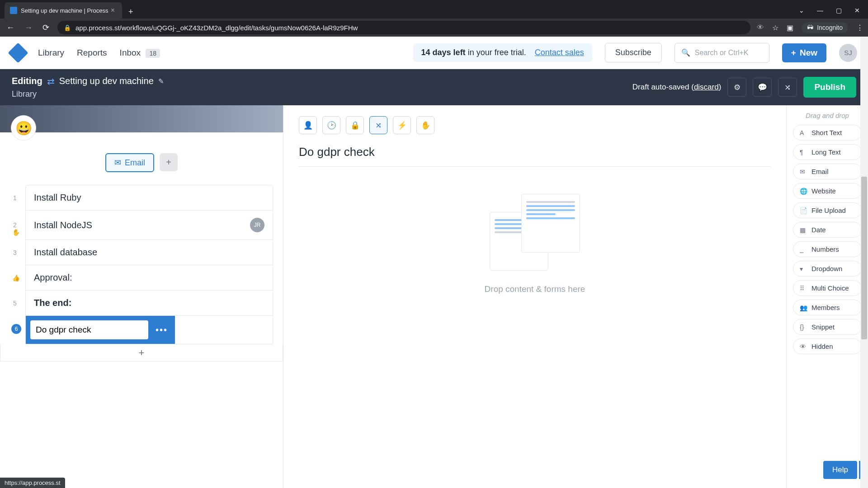 The image size is (868, 488). What do you see at coordinates (633, 52) in the screenshot?
I see `subscribe-button: Subscribe` at bounding box center [633, 52].